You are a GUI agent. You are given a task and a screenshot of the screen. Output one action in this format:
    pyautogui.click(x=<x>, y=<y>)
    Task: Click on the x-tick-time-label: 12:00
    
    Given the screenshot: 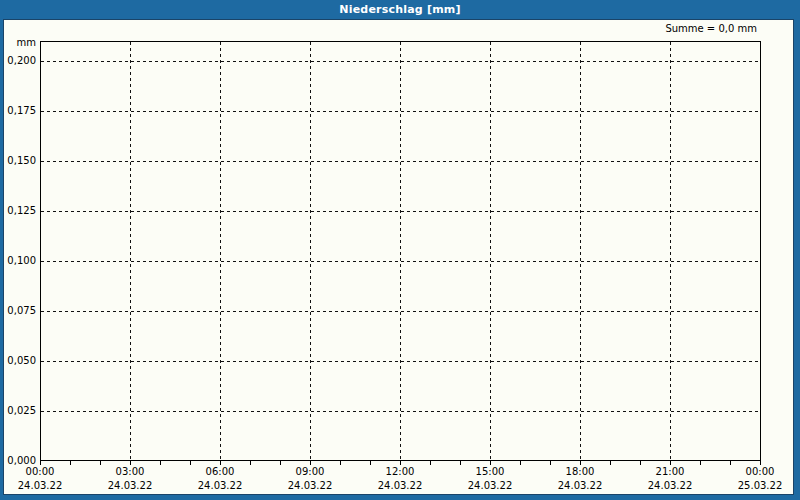 What is the action you would take?
    pyautogui.click(x=400, y=472)
    